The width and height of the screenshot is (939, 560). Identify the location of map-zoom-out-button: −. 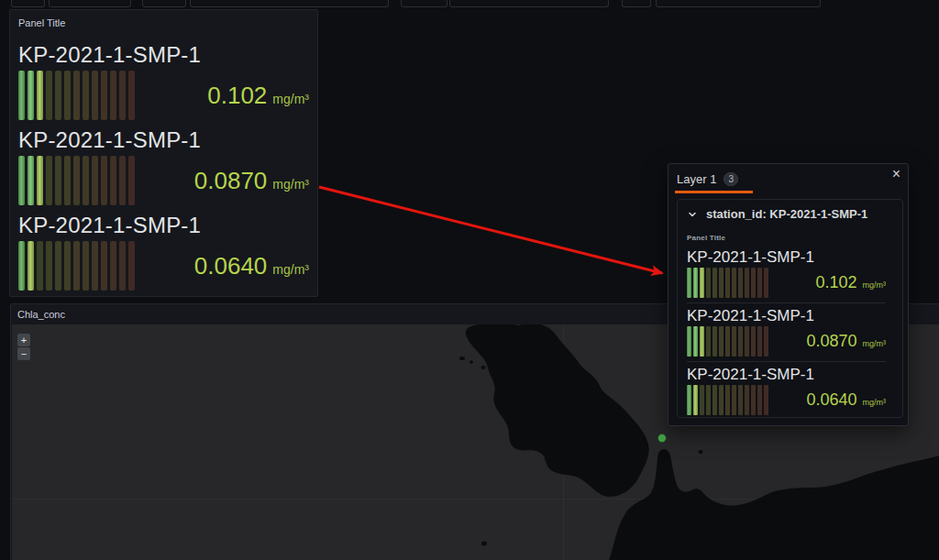
(24, 354).